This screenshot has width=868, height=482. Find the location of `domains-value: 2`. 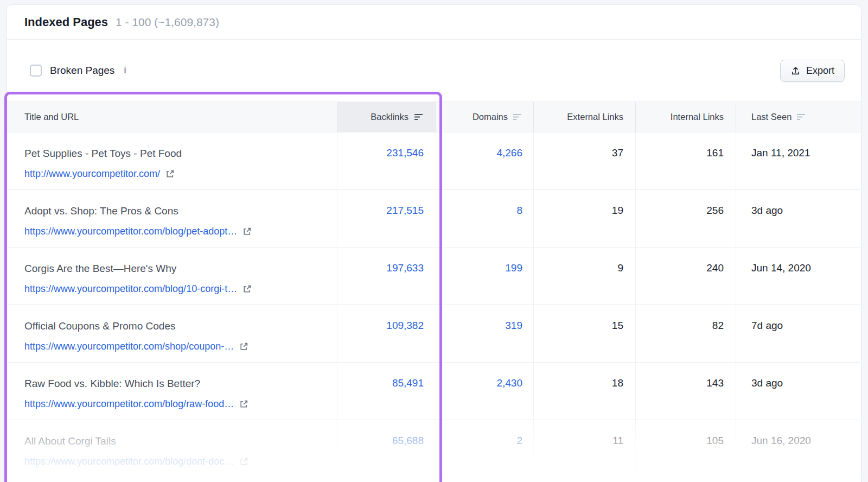

domains-value: 2 is located at coordinates (520, 441).